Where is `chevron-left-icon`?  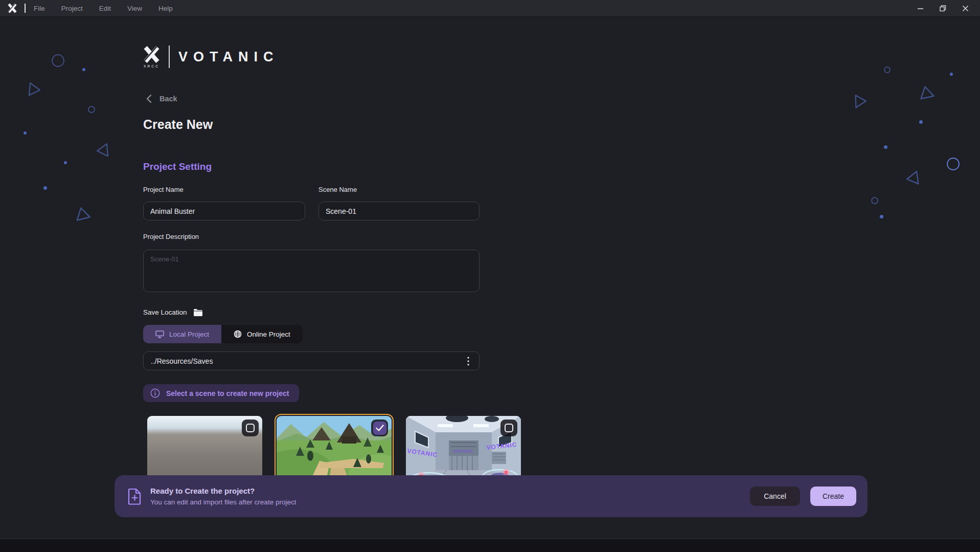 chevron-left-icon is located at coordinates (149, 99).